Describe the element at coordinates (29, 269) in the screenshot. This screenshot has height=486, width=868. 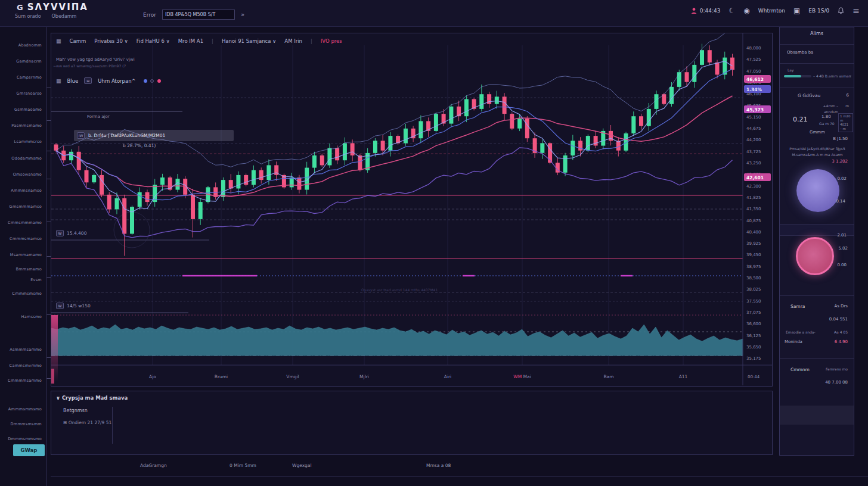
I see `sidebar-tool-item: Bmmsmamo` at that location.